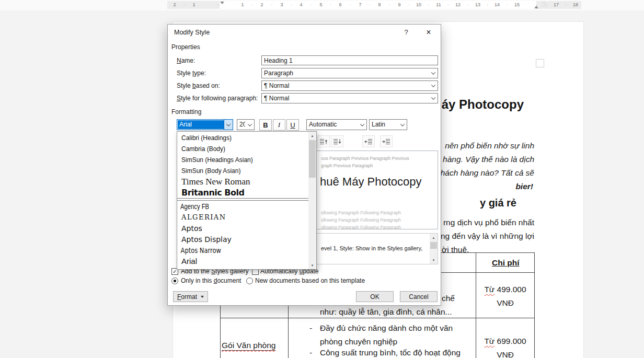 This screenshot has width=644, height=358. Describe the element at coordinates (350, 86) in the screenshot. I see `style-based-on-select: ¶ Normal` at that location.